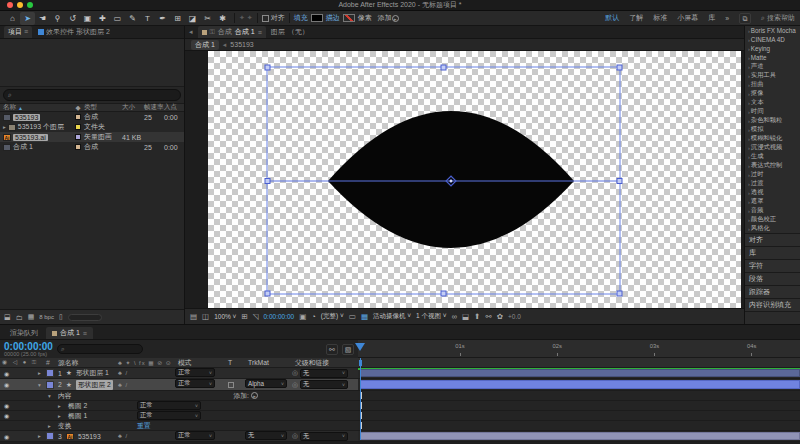 Image resolution: width=800 pixels, height=444 pixels. What do you see at coordinates (333, 18) in the screenshot?
I see `stroke-label: 描边` at bounding box center [333, 18].